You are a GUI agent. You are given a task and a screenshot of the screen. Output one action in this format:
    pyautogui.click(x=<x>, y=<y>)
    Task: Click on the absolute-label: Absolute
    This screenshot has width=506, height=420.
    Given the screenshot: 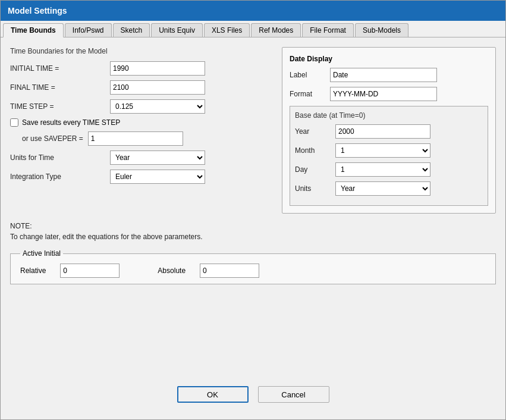 What is the action you would take?
    pyautogui.click(x=171, y=271)
    